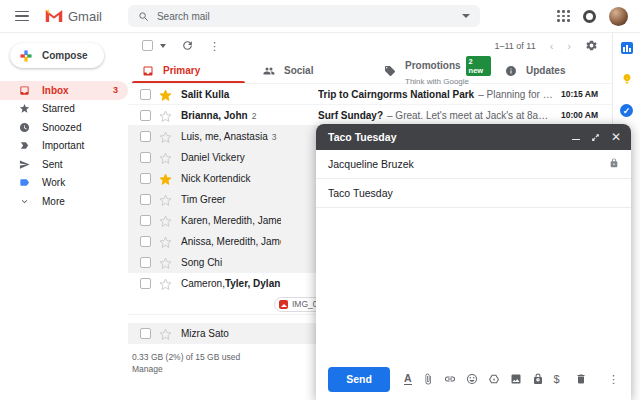  I want to click on more-options-icon: ⋮, so click(214, 46).